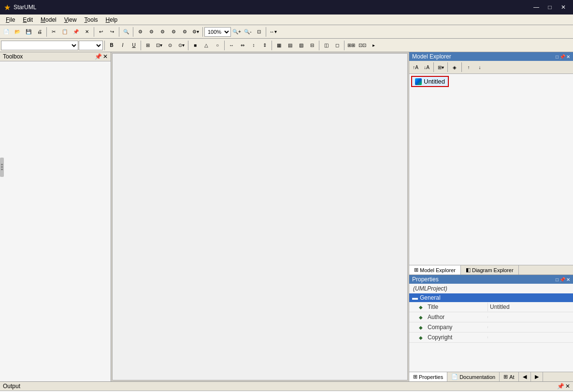 This screenshot has height=392, width=573. What do you see at coordinates (430, 81) in the screenshot?
I see `untitled-project-item: Untitled` at bounding box center [430, 81].